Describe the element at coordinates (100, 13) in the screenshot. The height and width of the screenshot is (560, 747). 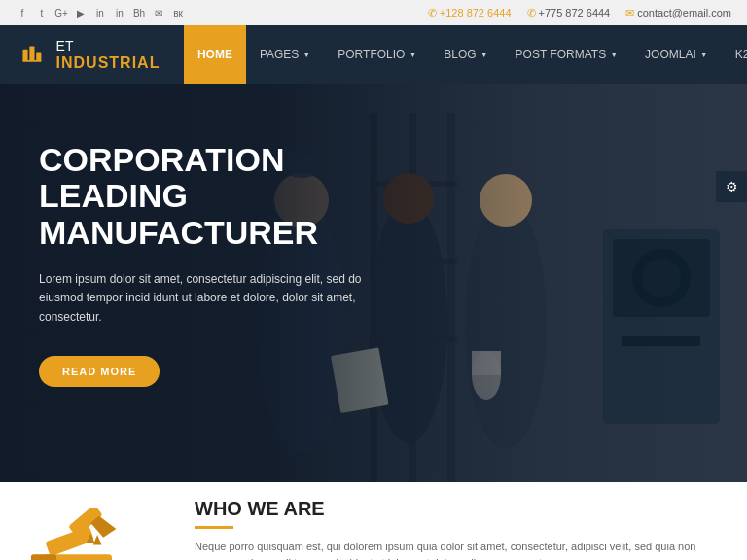
I see `linkedin-icon: in` at that location.